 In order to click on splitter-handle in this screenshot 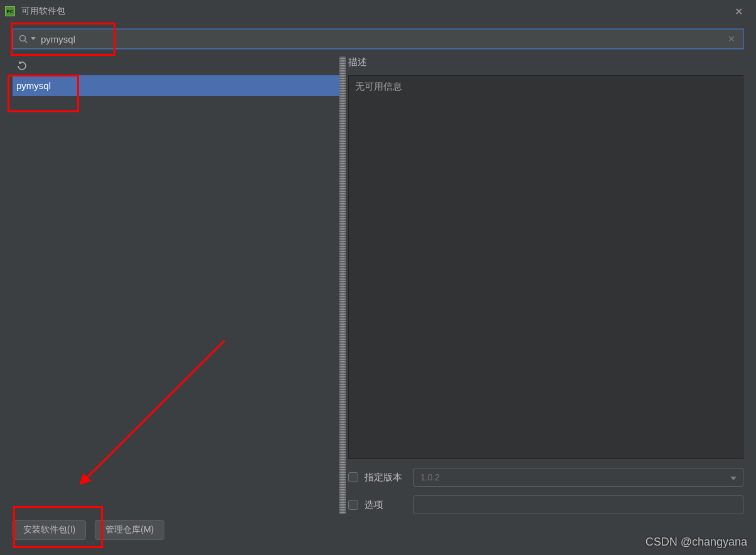, I will do `click(343, 285)`.